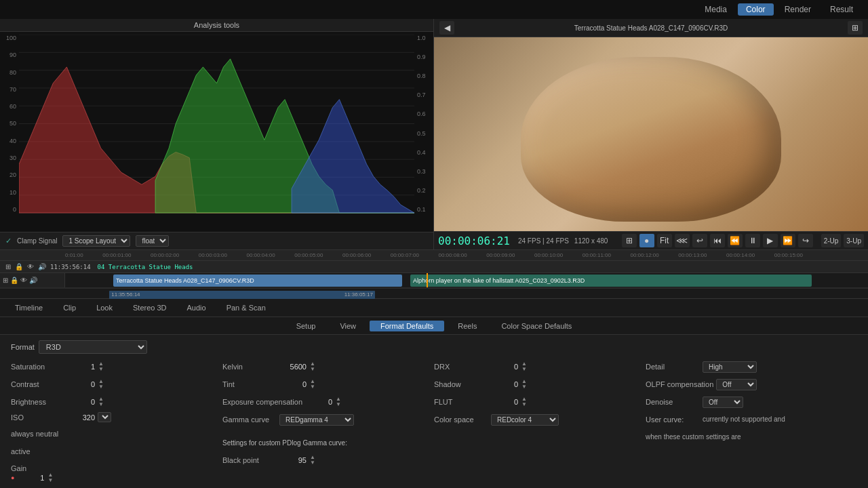 The width and height of the screenshot is (868, 488). What do you see at coordinates (717, 241) in the screenshot?
I see `back-btn: ⏮` at bounding box center [717, 241].